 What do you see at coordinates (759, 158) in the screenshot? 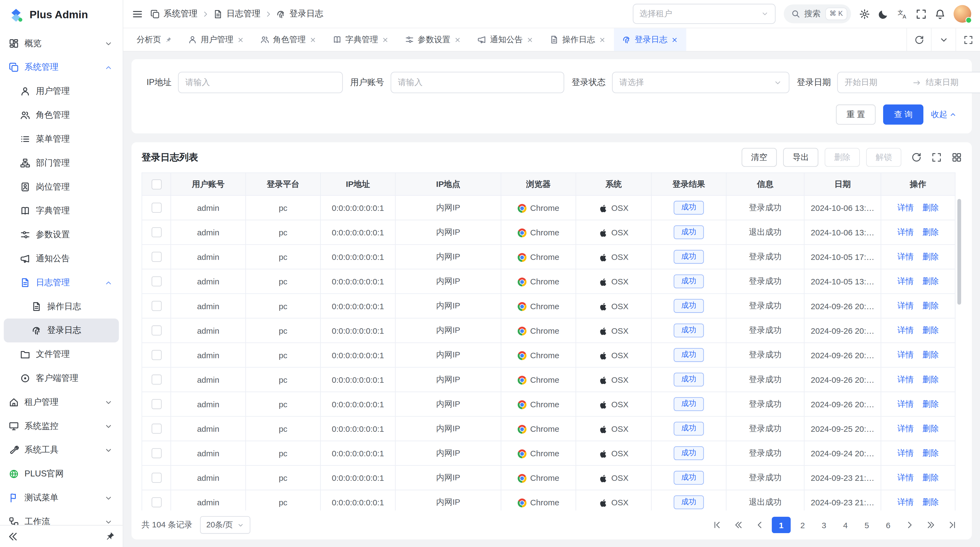
I see `clear-button: 清空` at bounding box center [759, 158].